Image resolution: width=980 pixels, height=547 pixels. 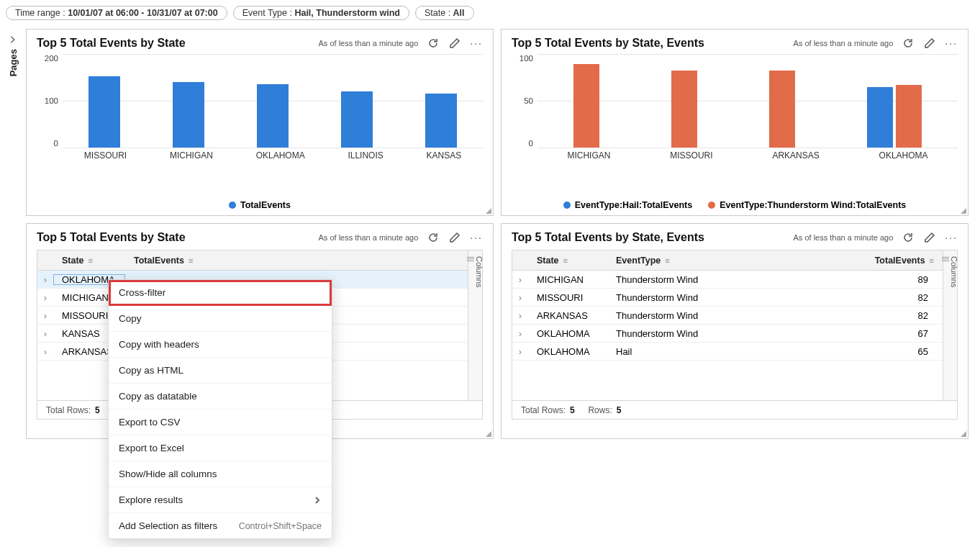 What do you see at coordinates (735, 410) in the screenshot?
I see `table-footer: Total Rows: 5 Rows: 5` at bounding box center [735, 410].